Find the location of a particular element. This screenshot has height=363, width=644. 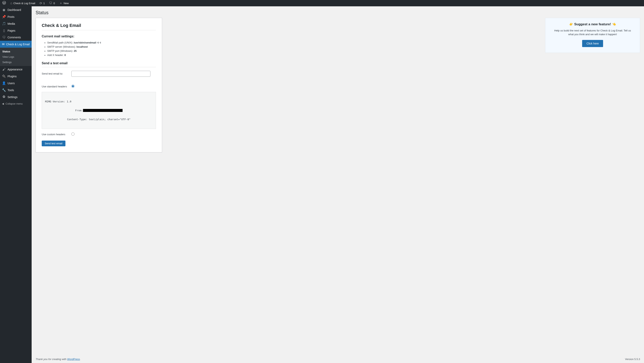

menu-media: 🎵 Media is located at coordinates (16, 24).